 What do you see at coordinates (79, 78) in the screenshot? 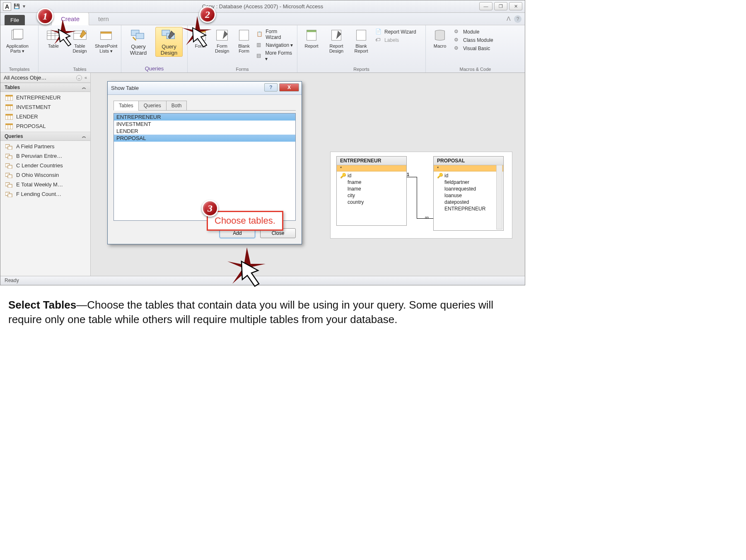
I see `nav-dropdown-icon: ⌄` at bounding box center [79, 78].